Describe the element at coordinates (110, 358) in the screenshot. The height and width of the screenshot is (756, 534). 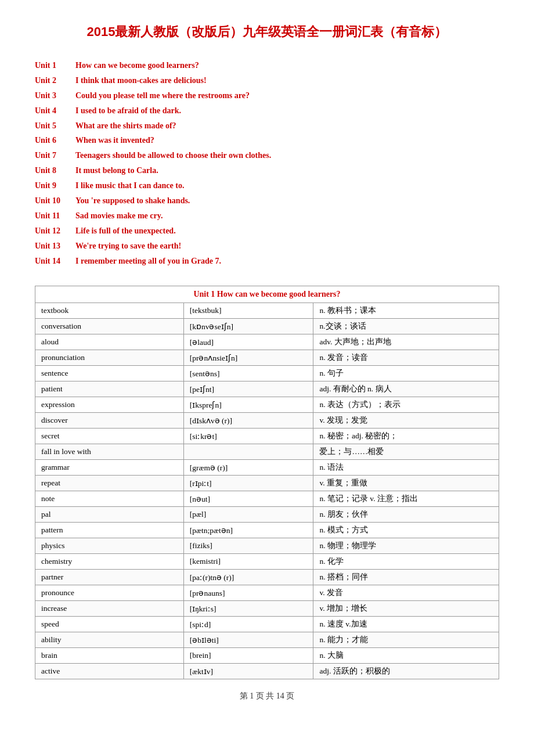
I see `word-cell: pronunciation` at that location.